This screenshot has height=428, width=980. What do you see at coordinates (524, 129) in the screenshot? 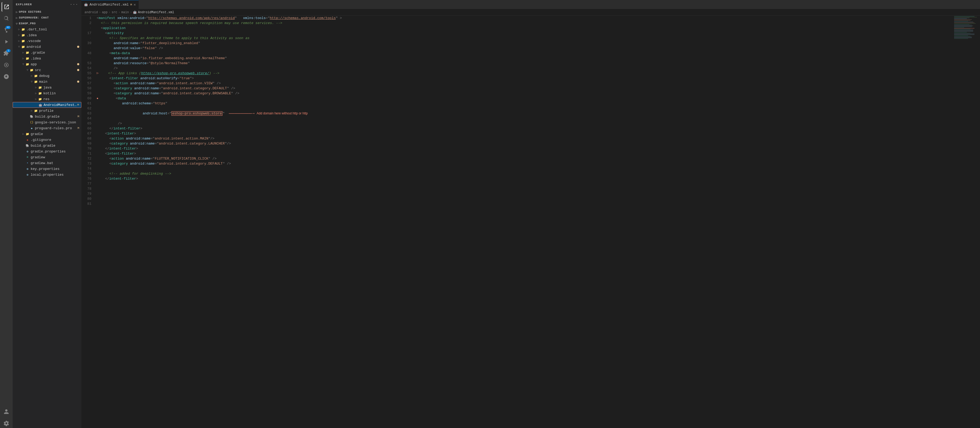
I see `code-line-68: </intent-filter>` at bounding box center [524, 129].